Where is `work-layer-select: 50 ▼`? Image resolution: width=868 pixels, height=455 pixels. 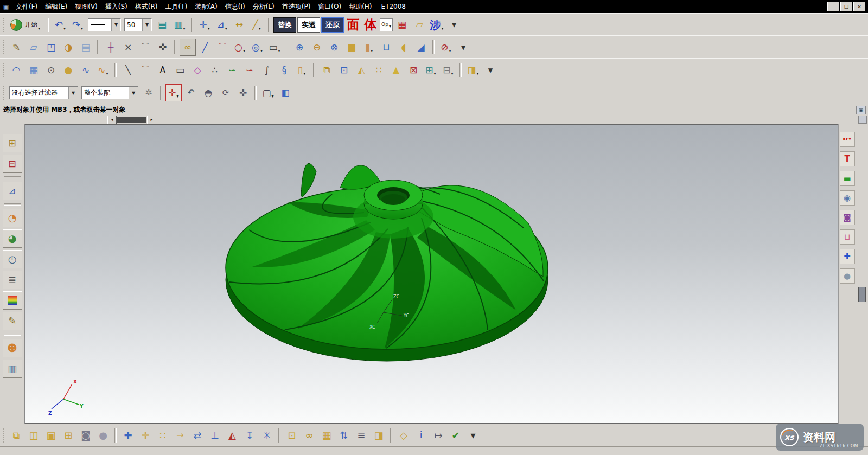 work-layer-select: 50 ▼ is located at coordinates (138, 25).